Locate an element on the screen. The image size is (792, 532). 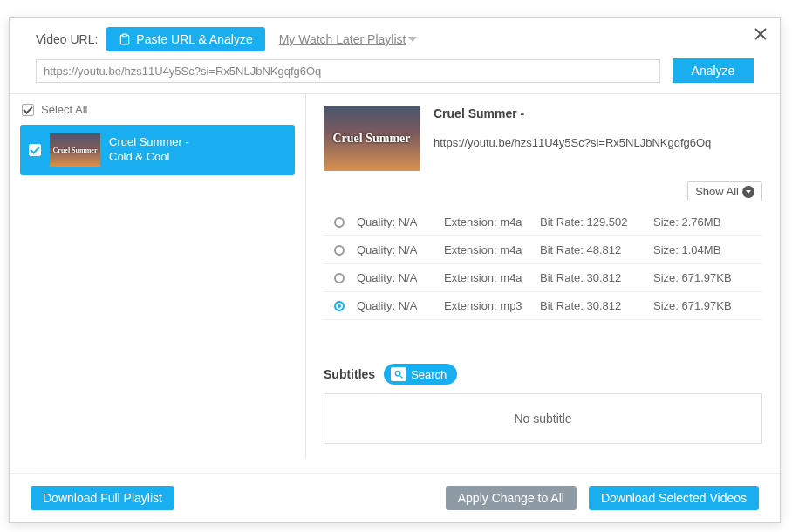
format-row: Quality: N/AExtension: m4aBit Rate: 30.8… is located at coordinates (543, 278).